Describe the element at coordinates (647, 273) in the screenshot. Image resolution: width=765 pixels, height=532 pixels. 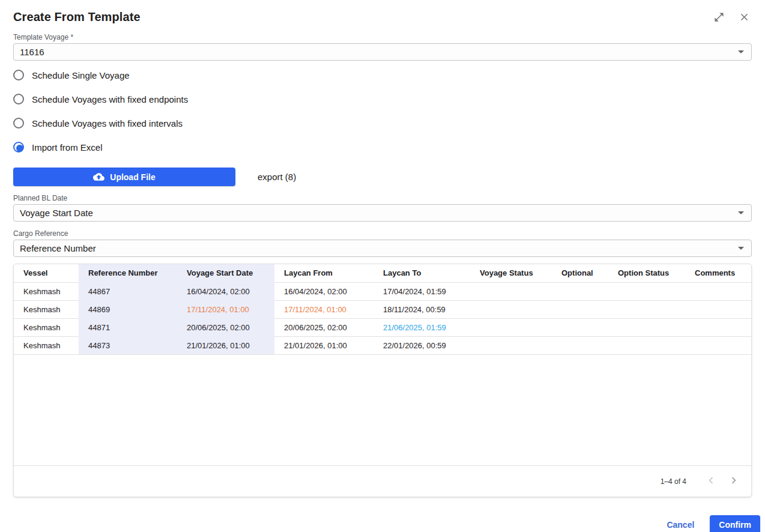
I see `column-header-option-status: Option Status` at that location.